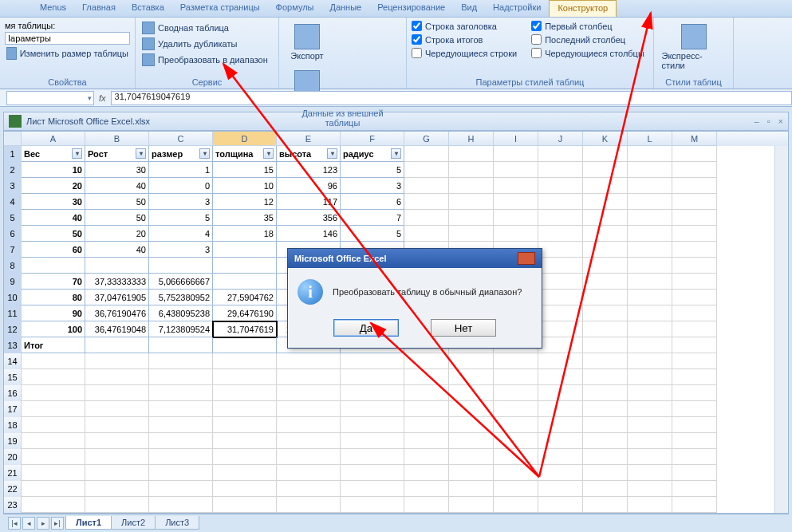 The width and height of the screenshot is (792, 532). I want to click on chk-first-col: Первый столбец, so click(588, 26).